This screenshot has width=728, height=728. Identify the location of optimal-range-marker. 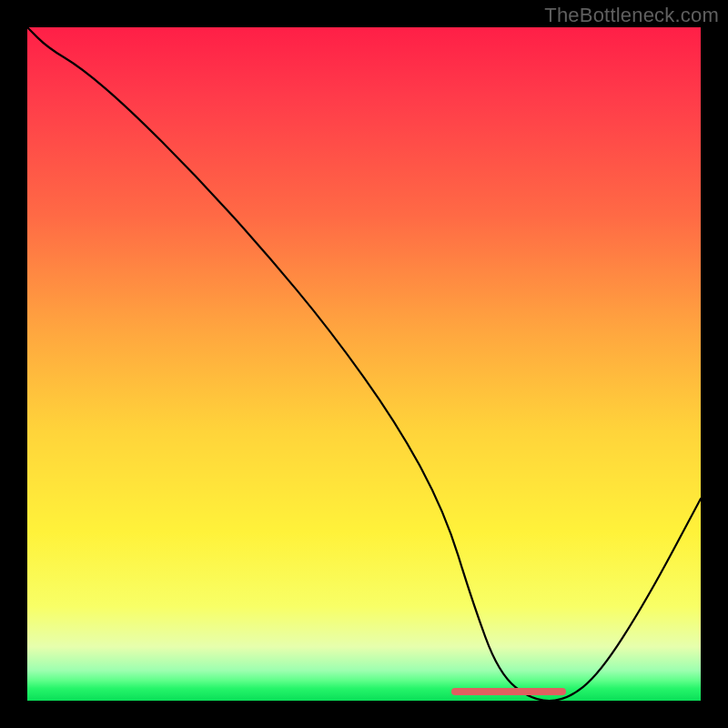
(509, 692).